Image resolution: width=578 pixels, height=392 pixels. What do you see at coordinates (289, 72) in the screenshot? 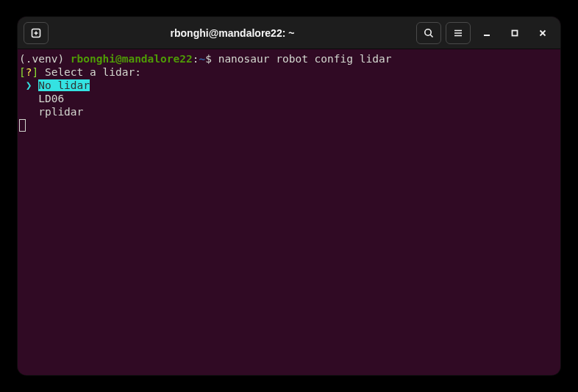
I see `question-line: [?] Select a lidar:` at bounding box center [289, 72].